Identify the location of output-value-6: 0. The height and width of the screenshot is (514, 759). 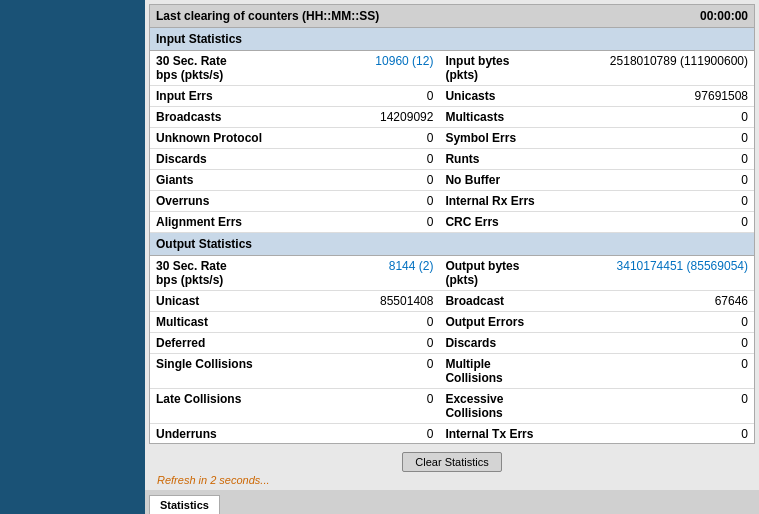
(377, 434).